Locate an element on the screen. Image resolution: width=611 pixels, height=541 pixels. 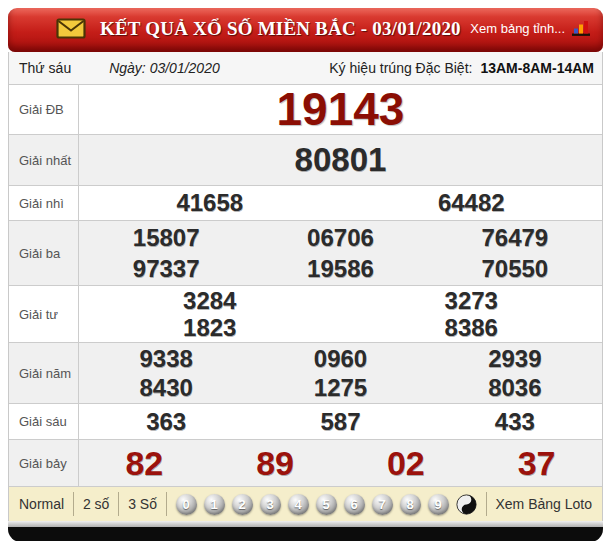
digit-ball-8: 8 is located at coordinates (410, 504).